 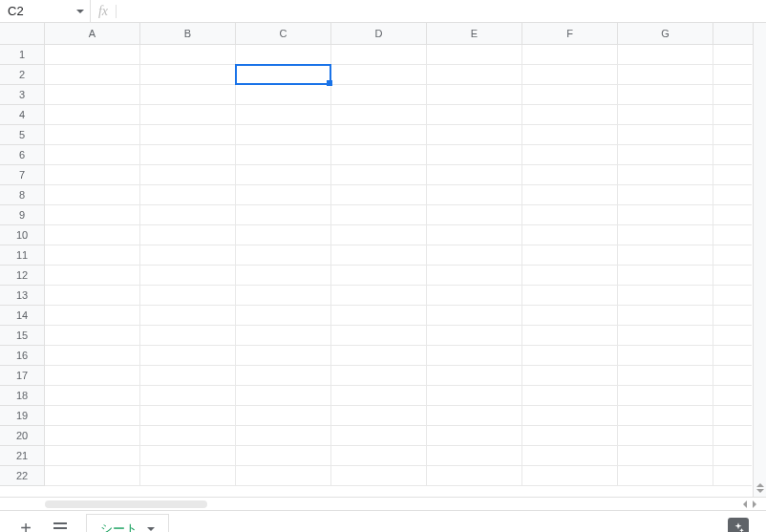 I want to click on row-header: 9, so click(x=23, y=216).